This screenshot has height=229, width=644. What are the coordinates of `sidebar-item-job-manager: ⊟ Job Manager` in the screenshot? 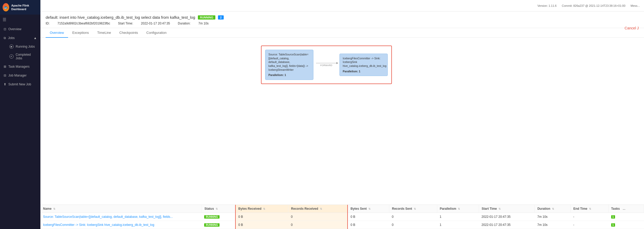 It's located at (20, 75).